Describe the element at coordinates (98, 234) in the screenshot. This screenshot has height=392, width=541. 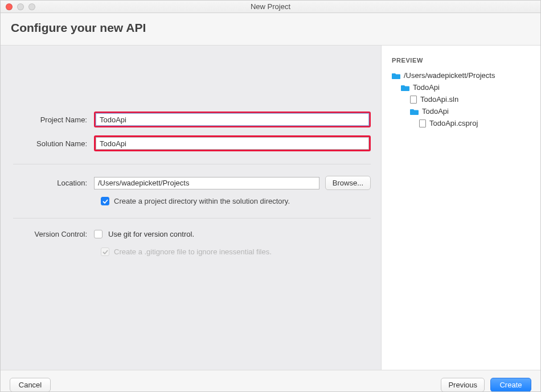
I see `use-git-checkbox` at that location.